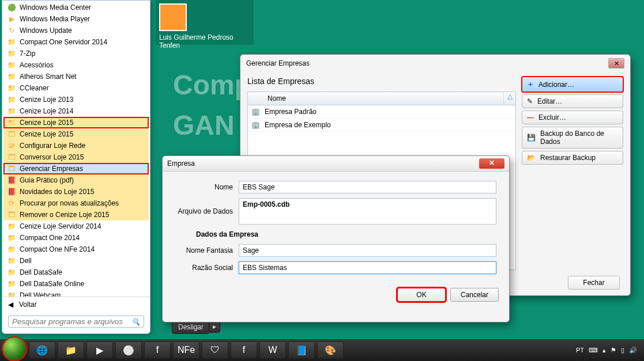  Describe the element at coordinates (28, 54) in the screenshot. I see `program-label: 7-Zip` at that location.